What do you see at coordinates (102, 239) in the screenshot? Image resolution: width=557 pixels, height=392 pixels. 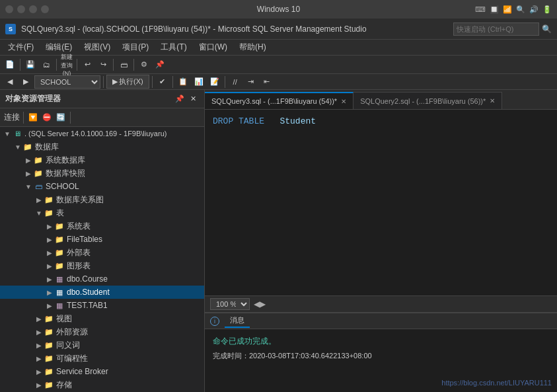 I see `tree-filetables: ▶ 📁 FileTables` at bounding box center [102, 239].